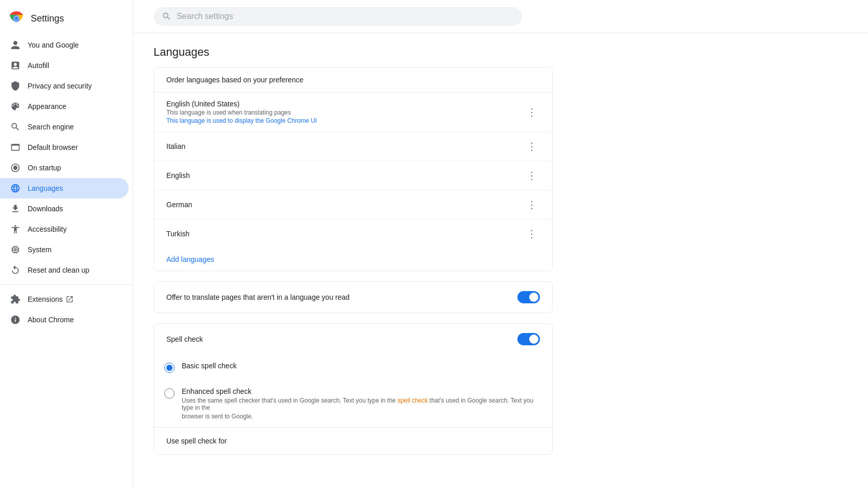  What do you see at coordinates (15, 320) in the screenshot?
I see `info-icon` at bounding box center [15, 320].